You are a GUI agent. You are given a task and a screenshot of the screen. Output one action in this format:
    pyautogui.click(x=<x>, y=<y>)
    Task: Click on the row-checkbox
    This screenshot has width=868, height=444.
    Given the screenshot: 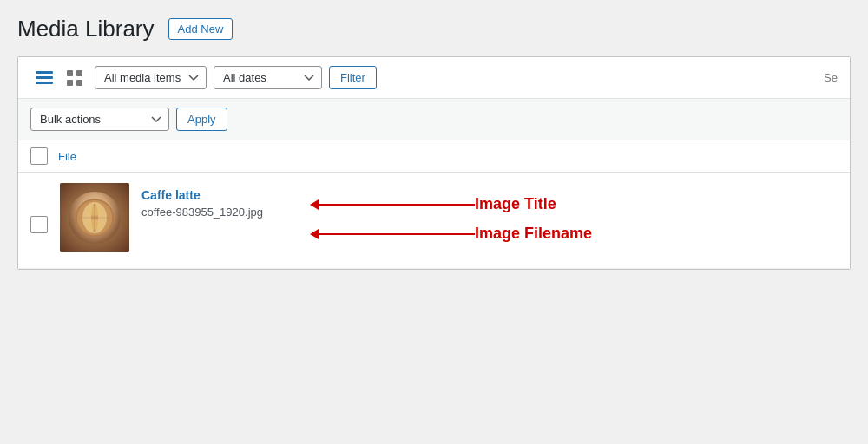 What is the action you would take?
    pyautogui.click(x=39, y=225)
    